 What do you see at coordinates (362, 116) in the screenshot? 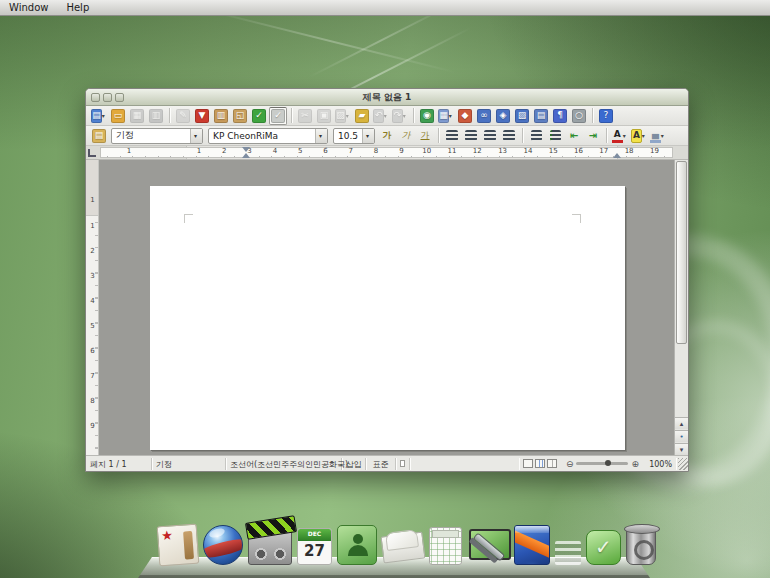
I see `format-paintbrush-button: ▰` at bounding box center [362, 116].